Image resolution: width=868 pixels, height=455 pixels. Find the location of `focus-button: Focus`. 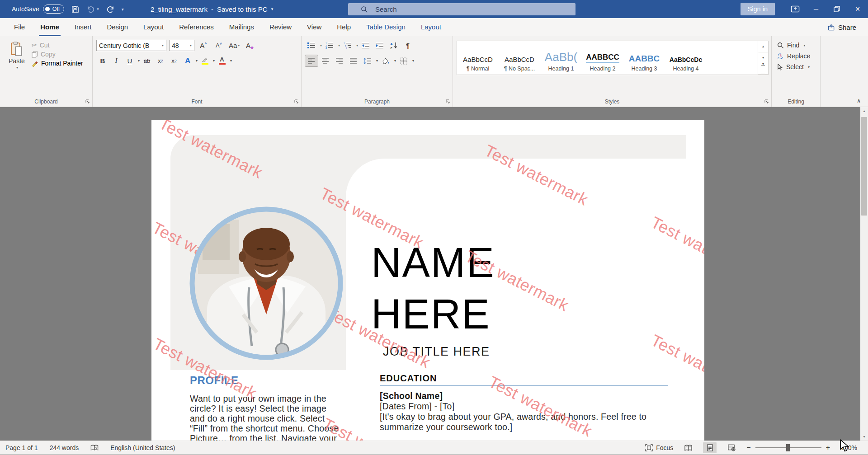

focus-button: Focus is located at coordinates (659, 448).